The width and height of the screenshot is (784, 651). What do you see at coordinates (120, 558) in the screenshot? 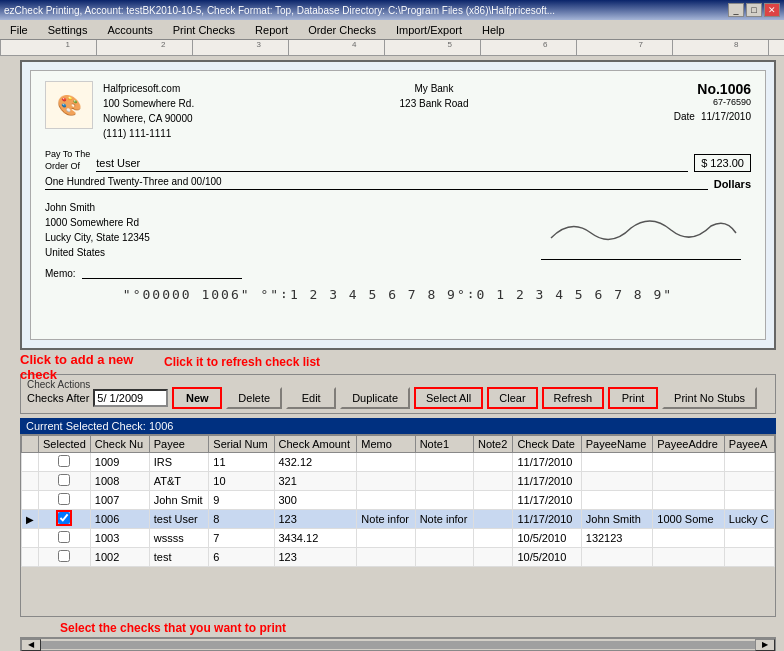
I see `cell-check_num: 1002` at bounding box center [120, 558].